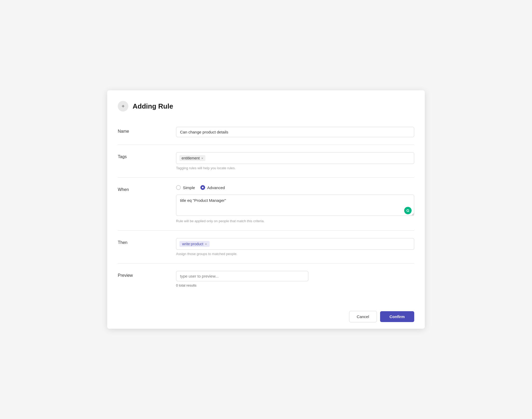  I want to click on preview-label: Preview, so click(142, 274).